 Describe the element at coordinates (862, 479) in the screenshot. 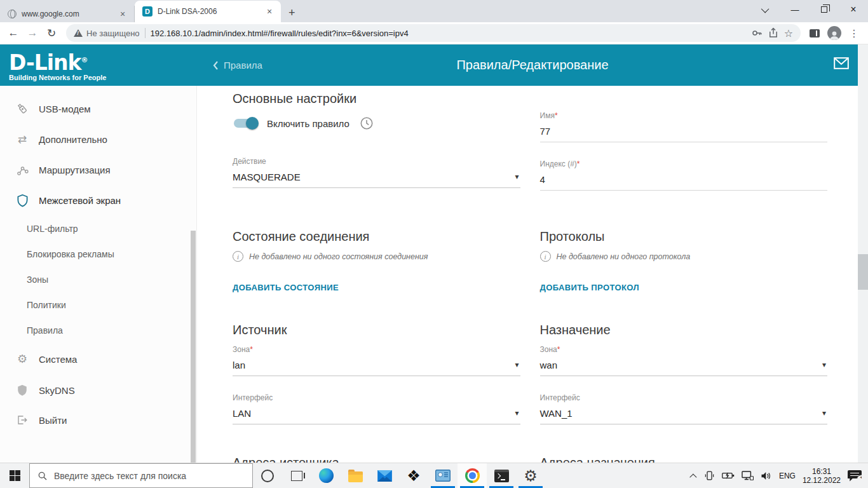

I see `notification-badge: 1` at that location.